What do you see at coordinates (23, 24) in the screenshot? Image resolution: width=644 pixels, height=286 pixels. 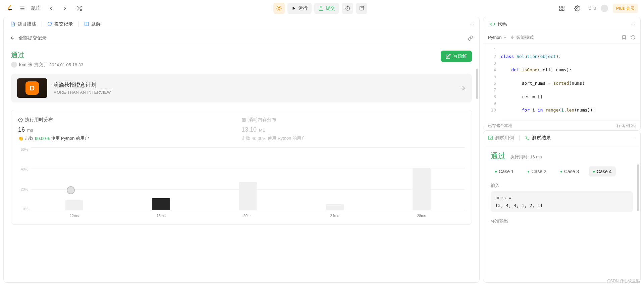 I see `tab-description: 题目描述` at bounding box center [23, 24].